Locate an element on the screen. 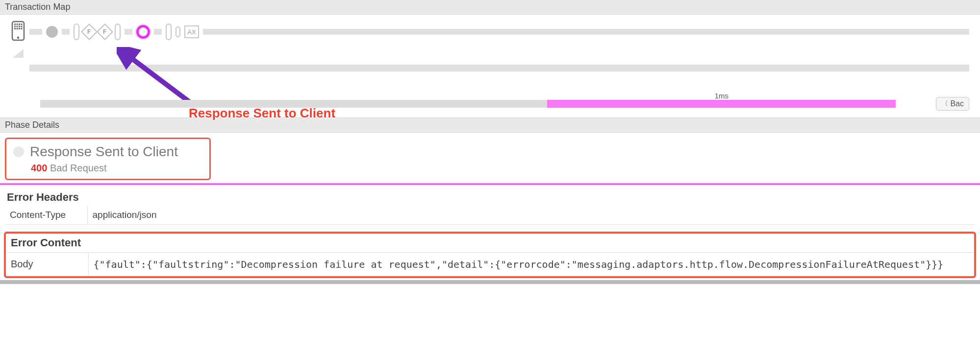  flow-ax-node: AX is located at coordinates (192, 32).